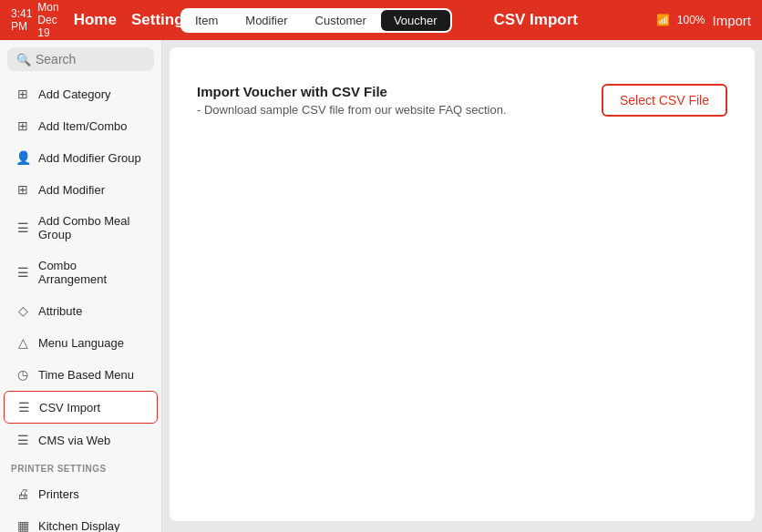 This screenshot has width=762, height=532. What do you see at coordinates (90, 59) in the screenshot?
I see `search-input` at bounding box center [90, 59].